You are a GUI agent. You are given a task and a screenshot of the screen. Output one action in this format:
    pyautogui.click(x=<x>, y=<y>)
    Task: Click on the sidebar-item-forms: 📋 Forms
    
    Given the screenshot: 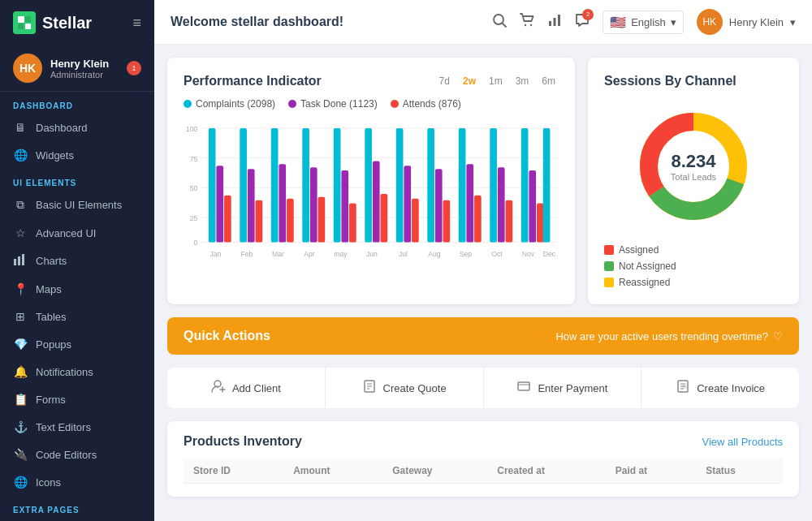 What is the action you would take?
    pyautogui.click(x=77, y=399)
    